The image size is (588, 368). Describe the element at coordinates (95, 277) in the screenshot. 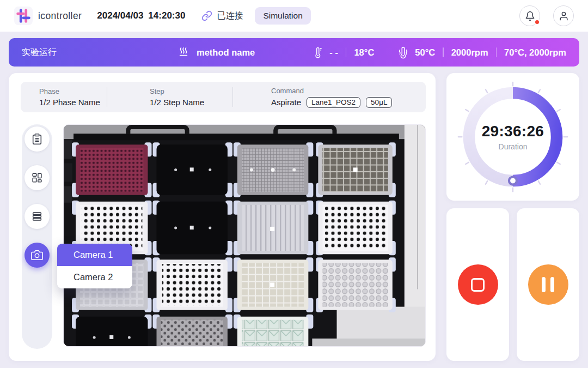

I see `camera-menu-item-2: Camera 2` at that location.